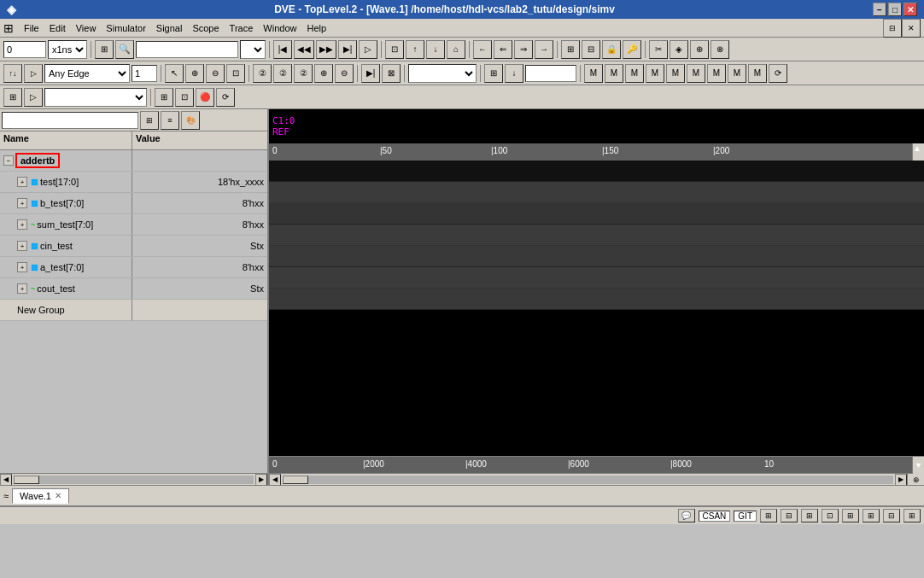  I want to click on nav-btn3: ②, so click(303, 73).